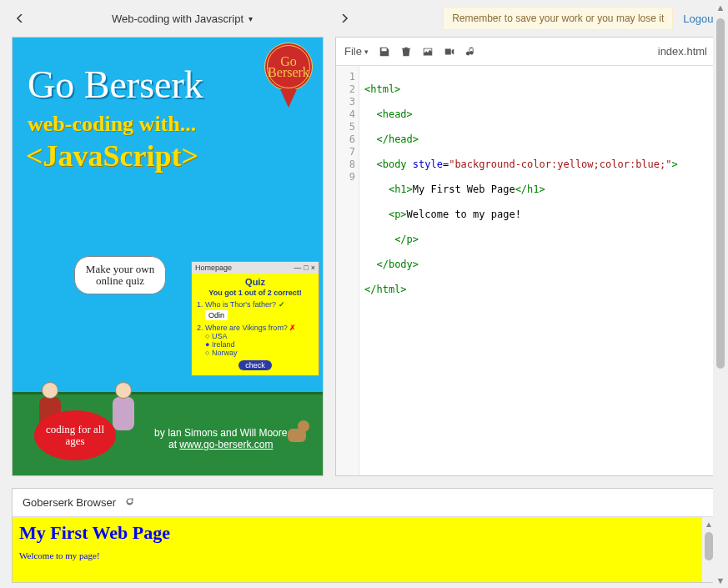 The image size is (728, 588). Describe the element at coordinates (259, 336) in the screenshot. I see `quiz-opt: ○ USA` at that location.